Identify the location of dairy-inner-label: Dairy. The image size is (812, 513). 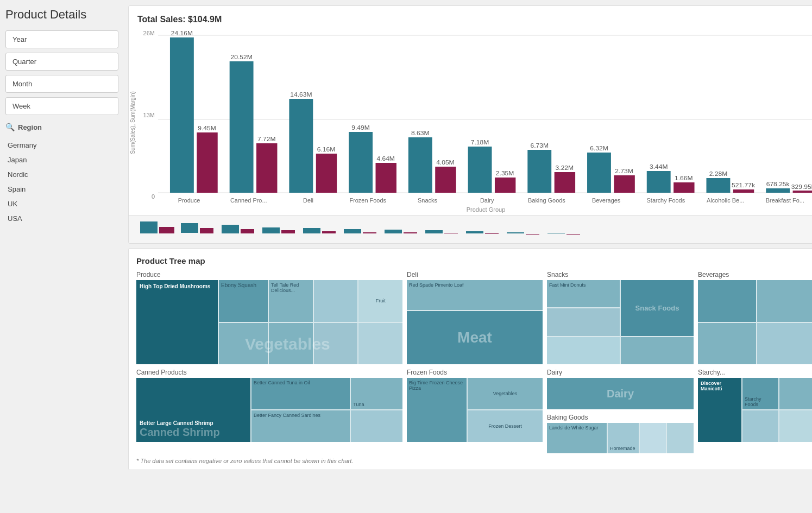
(620, 394).